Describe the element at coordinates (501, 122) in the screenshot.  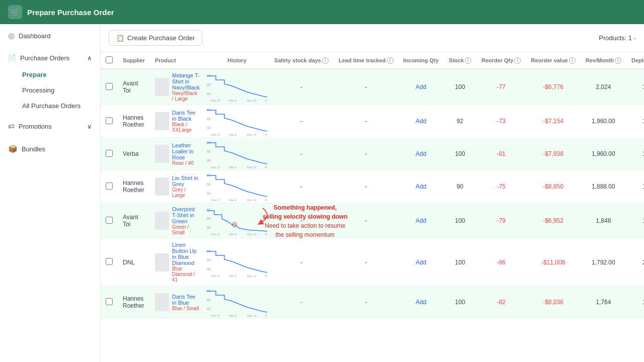
I see `cell-reorder-qty: -73` at that location.